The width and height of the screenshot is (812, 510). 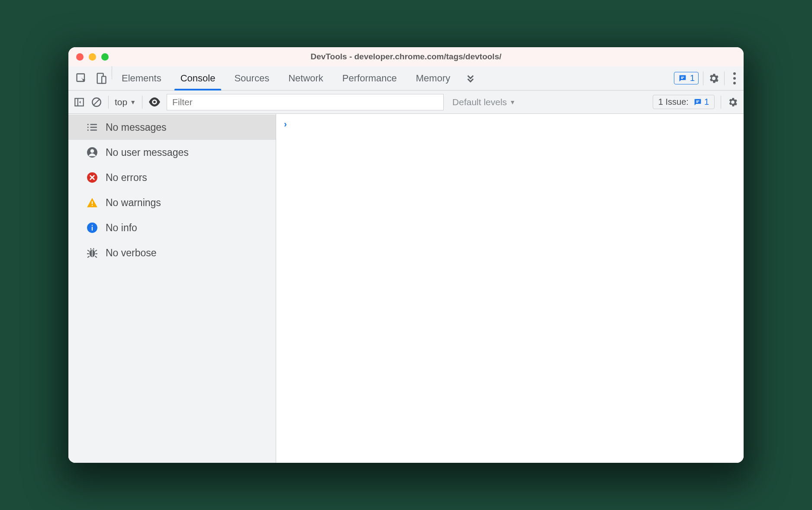 What do you see at coordinates (126, 102) in the screenshot?
I see `execution-context-selector: top ▼` at bounding box center [126, 102].